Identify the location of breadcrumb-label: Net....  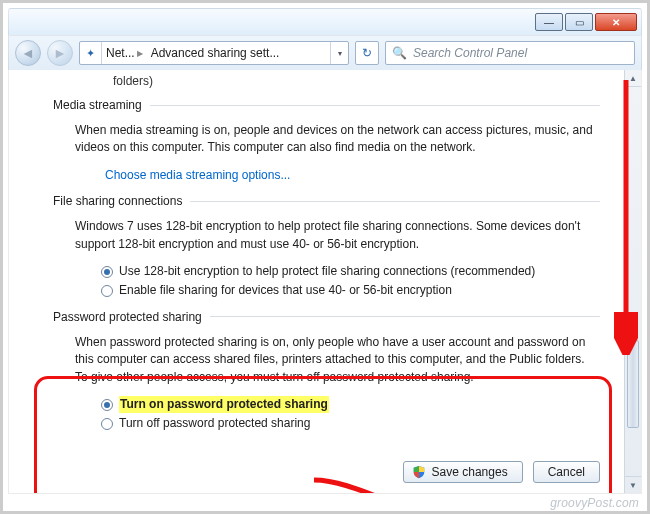
(120, 53).